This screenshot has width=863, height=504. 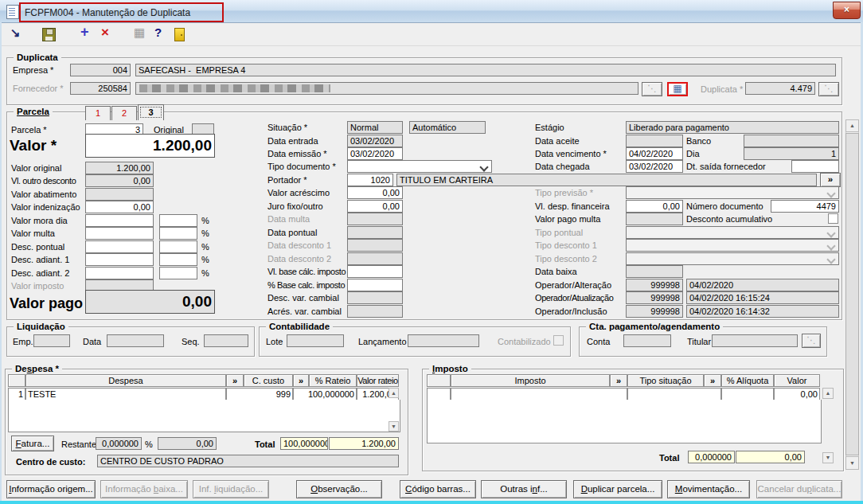 I want to click on imposto-scroll-down-icon: ▼, so click(x=828, y=458).